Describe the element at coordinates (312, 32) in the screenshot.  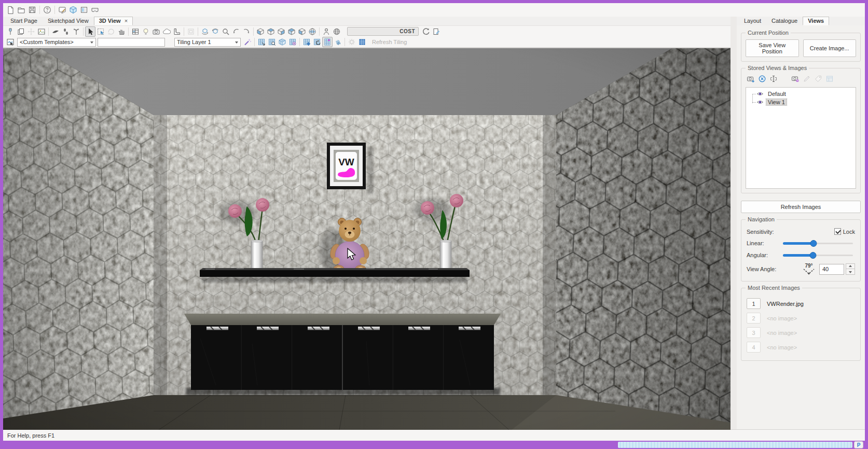
I see `view-sphere` at that location.